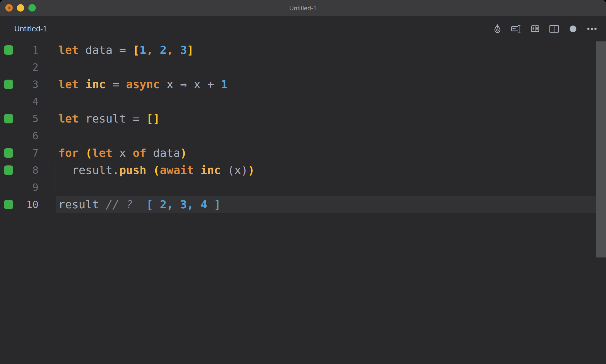 This screenshot has width=606, height=364. I want to click on flame-button, so click(497, 29).